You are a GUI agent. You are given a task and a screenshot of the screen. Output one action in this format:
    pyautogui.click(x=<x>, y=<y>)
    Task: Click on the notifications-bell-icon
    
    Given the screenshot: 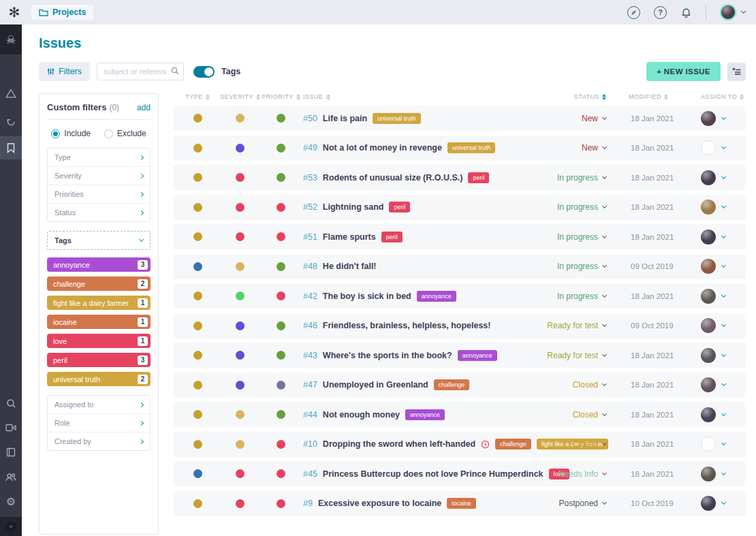 What is the action you would take?
    pyautogui.click(x=687, y=12)
    